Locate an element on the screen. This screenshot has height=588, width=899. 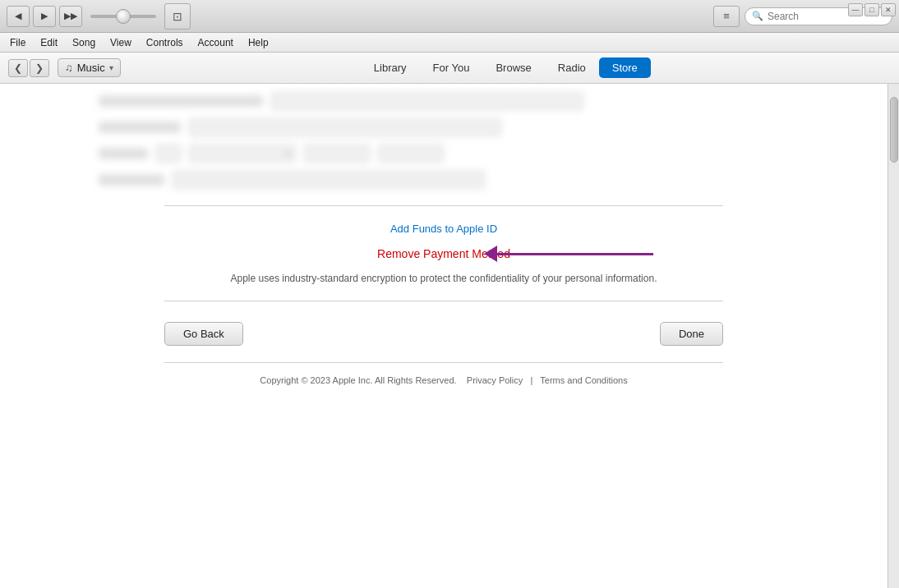
window-controls: — □ ✕ is located at coordinates (872, 10).